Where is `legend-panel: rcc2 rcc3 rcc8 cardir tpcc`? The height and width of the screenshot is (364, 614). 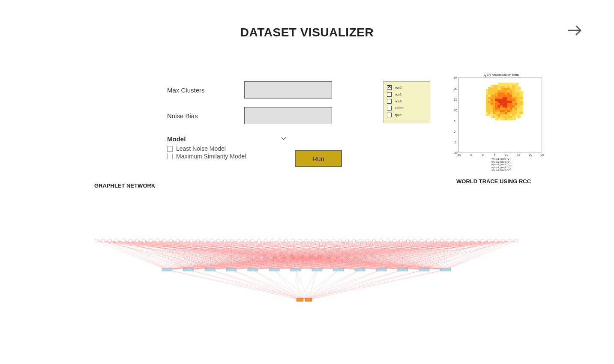 legend-panel: rcc2 rcc3 rcc8 cardir tpcc is located at coordinates (407, 102).